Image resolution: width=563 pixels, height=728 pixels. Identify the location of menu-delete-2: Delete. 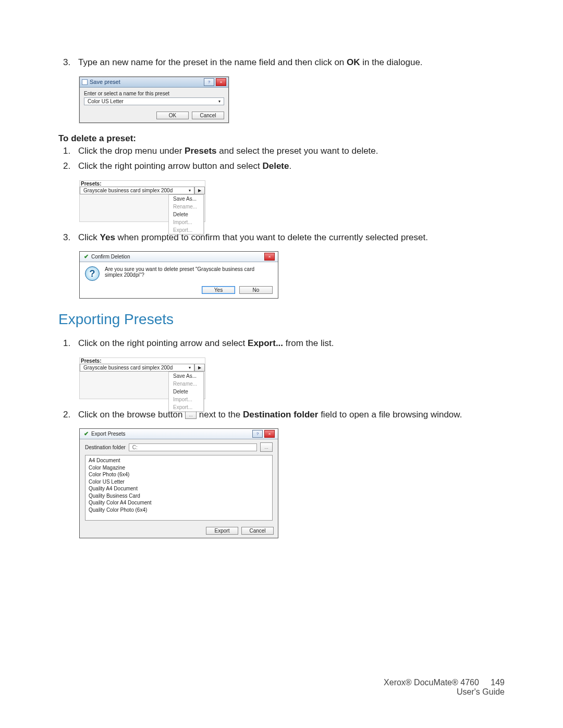
(186, 392).